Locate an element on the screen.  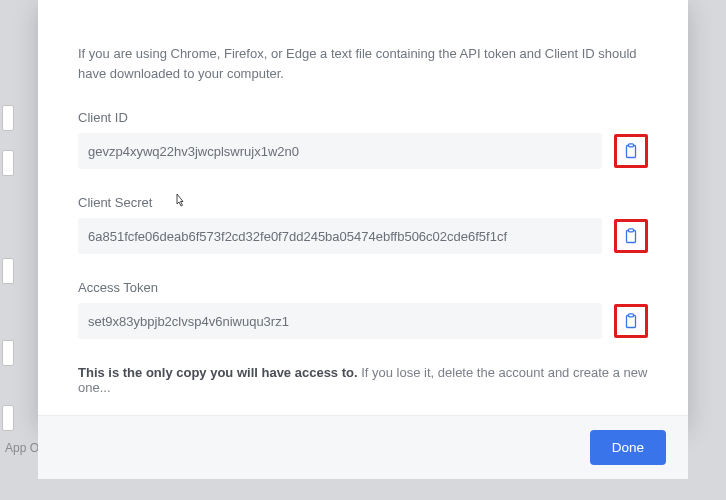
copy-client-id-button is located at coordinates (631, 151).